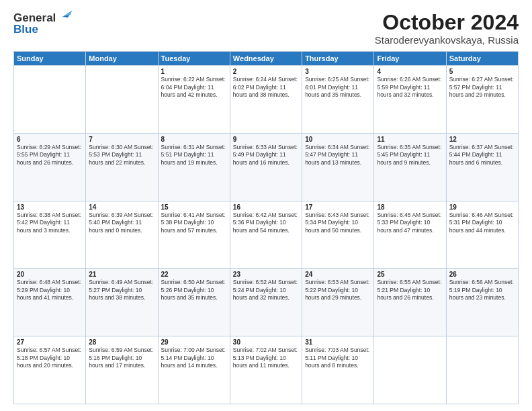 Image resolution: width=532 pixels, height=411 pixels. Describe the element at coordinates (50, 342) in the screenshot. I see `day-number: 27` at that location.